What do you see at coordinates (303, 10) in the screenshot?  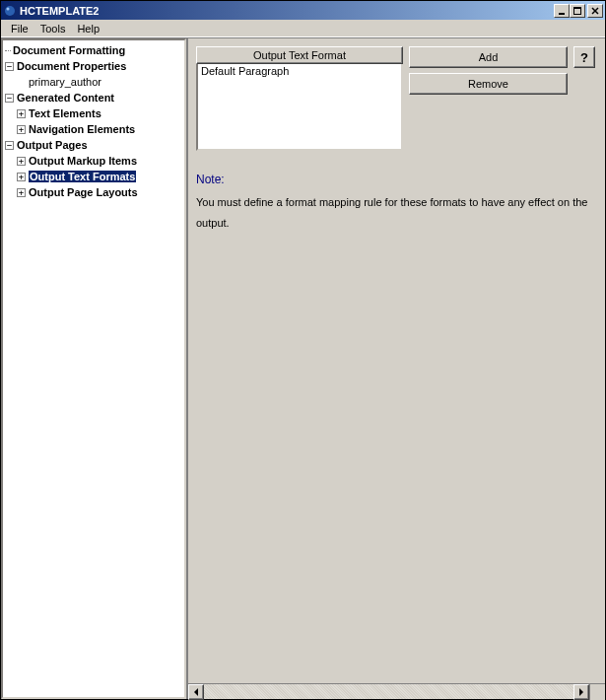 I see `titlebar: HCTEMPLATE2` at bounding box center [303, 10].